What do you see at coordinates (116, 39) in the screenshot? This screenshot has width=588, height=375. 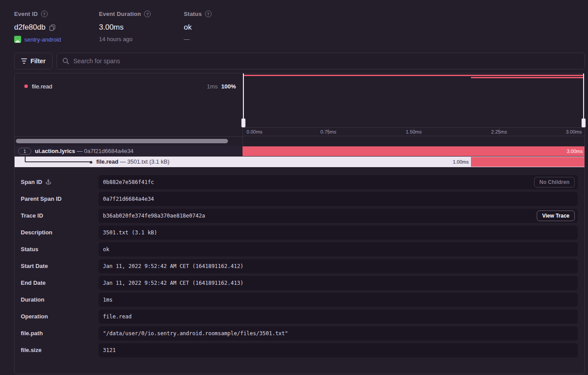 I see `event-duration-ago: 14 hours ago` at bounding box center [116, 39].